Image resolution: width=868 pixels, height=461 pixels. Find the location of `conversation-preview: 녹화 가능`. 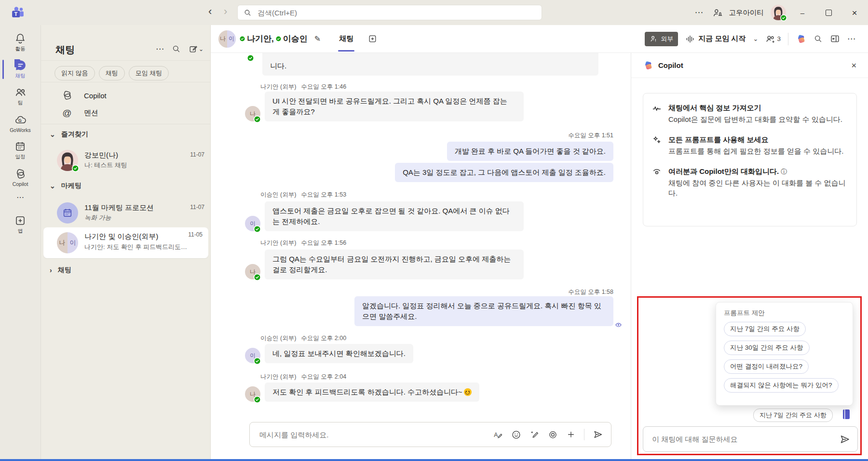

conversation-preview: 녹화 가능 is located at coordinates (98, 218).